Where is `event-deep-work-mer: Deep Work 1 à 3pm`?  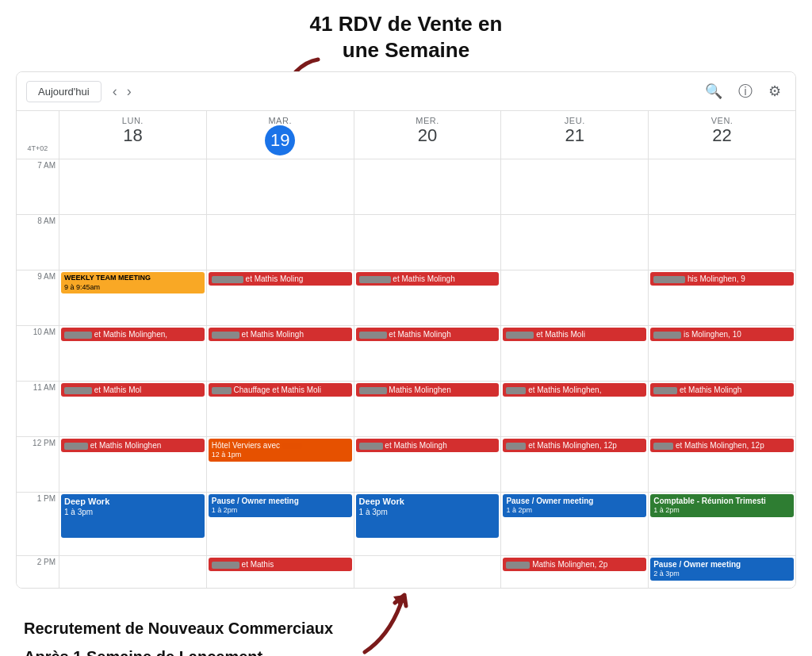 event-deep-work-mer: Deep Work 1 à 3pm is located at coordinates (428, 516).